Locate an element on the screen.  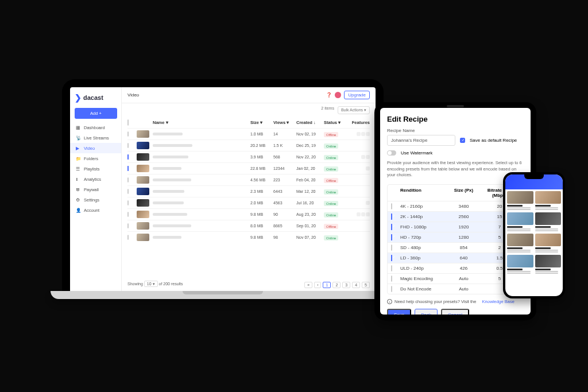
preset-size: 1920 is located at coordinates (464, 227).